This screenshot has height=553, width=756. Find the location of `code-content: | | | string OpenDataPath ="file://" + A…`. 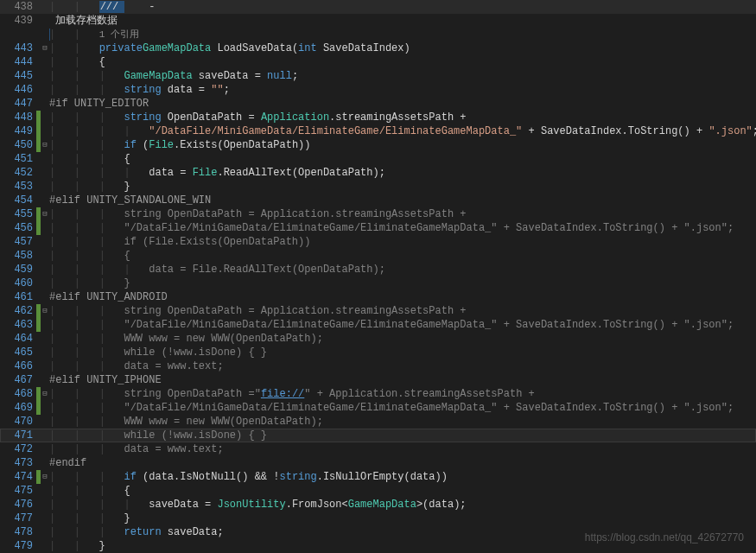

code-content: | | | string OpenDataPath ="file://" + A… is located at coordinates (403, 394).